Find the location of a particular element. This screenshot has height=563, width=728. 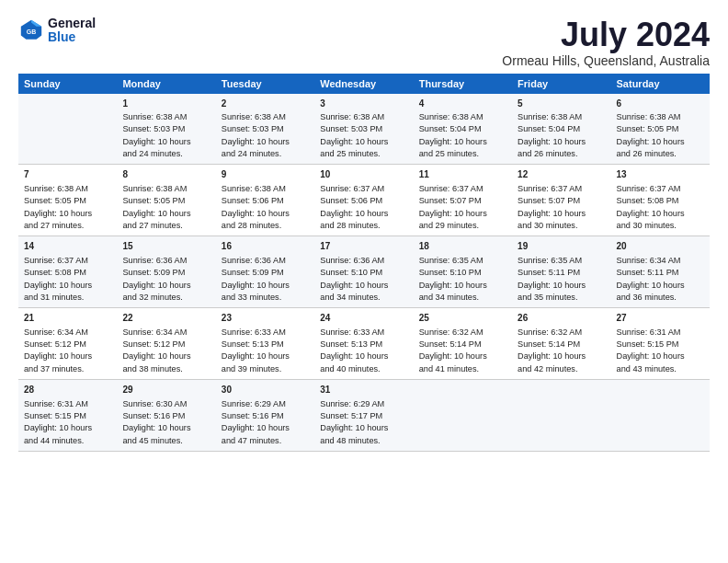

header: GB General Blue July 2024 Ormeau Hills, … is located at coordinates (364, 42).